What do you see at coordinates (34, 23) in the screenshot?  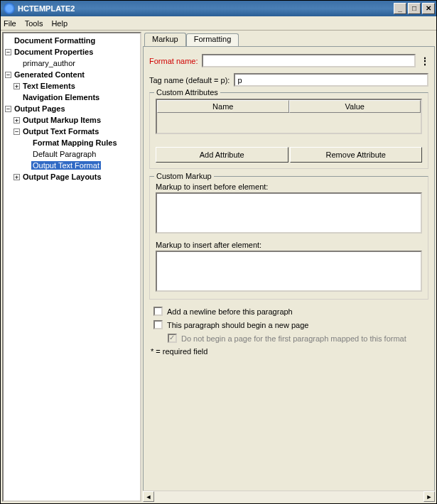 I see `menu-tools: Tools` at bounding box center [34, 23].